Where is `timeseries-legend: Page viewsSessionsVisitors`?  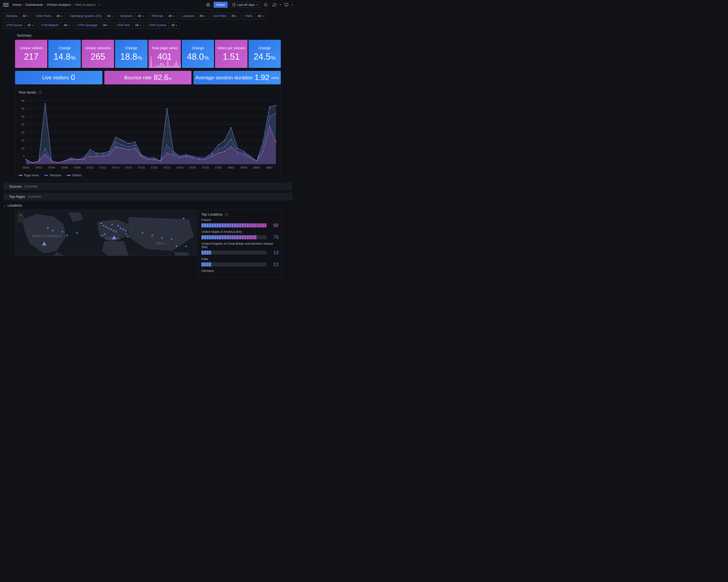
timeseries-legend: Page viewsSessionsVisitors is located at coordinates (148, 176).